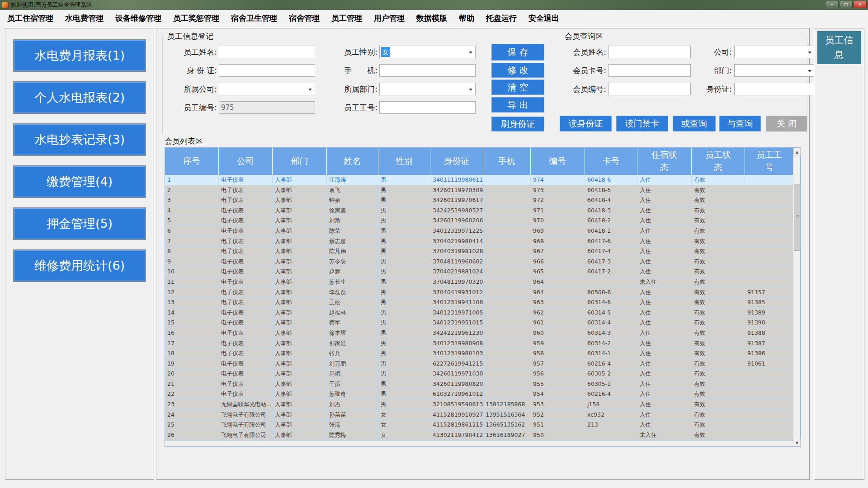 This screenshot has width=868, height=488. What do you see at coordinates (479, 272) in the screenshot?
I see `table-row: 10电子仪表人事部赵辉男3704021988102453...96560417-…` at bounding box center [479, 272].